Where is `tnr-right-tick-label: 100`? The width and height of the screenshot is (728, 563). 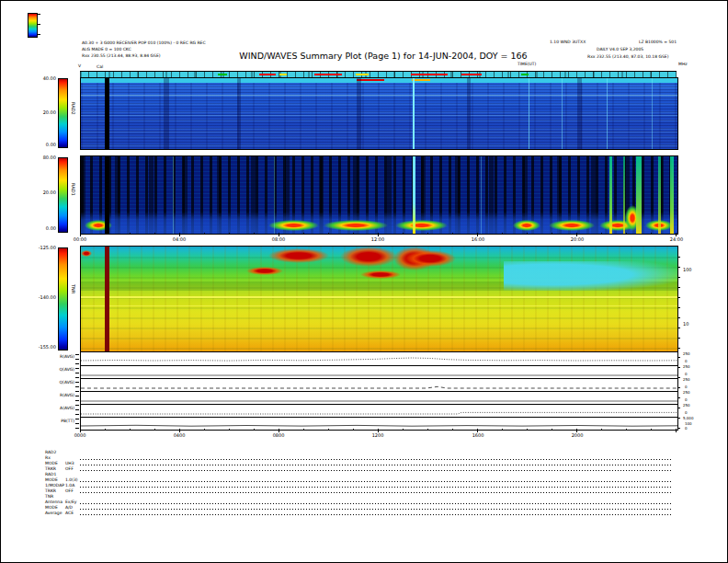
tnr-right-tick-label: 100 is located at coordinates (688, 270).